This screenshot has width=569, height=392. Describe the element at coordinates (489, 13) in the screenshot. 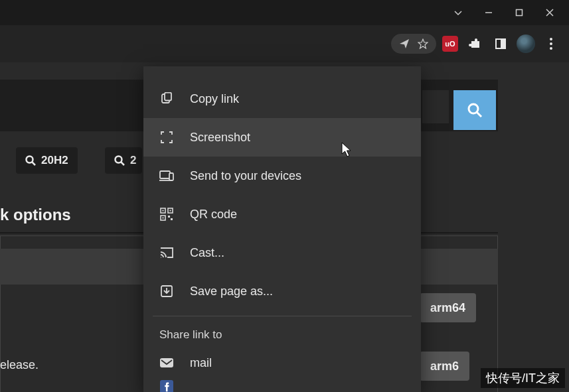

I see `window-minimize-button` at that location.